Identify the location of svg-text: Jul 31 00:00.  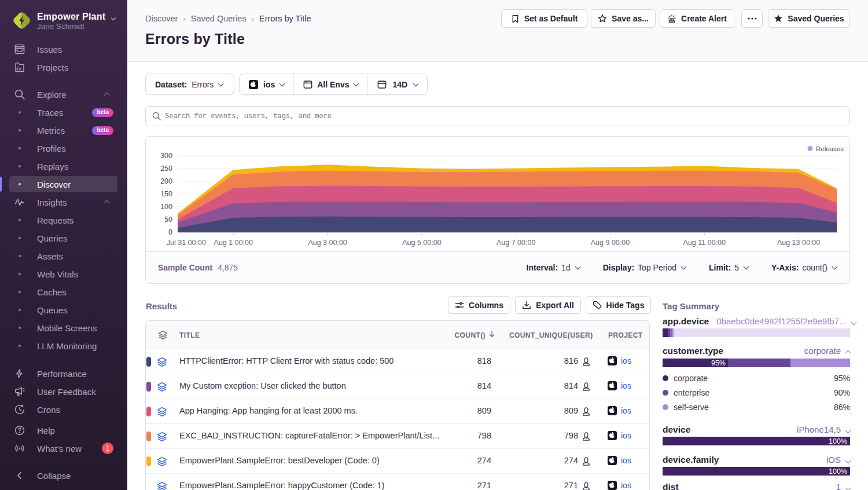
(186, 243).